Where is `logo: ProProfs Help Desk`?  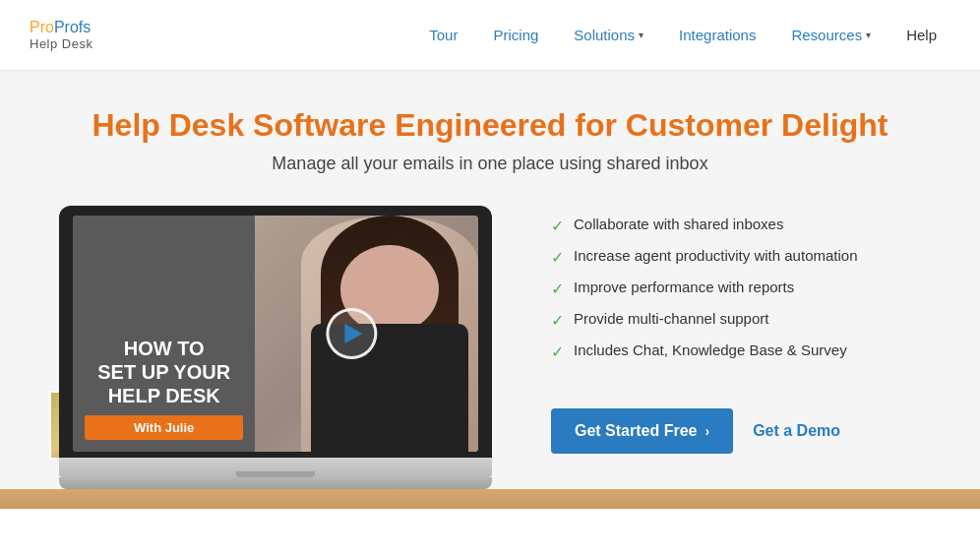
logo: ProProfs Help Desk is located at coordinates (61, 35).